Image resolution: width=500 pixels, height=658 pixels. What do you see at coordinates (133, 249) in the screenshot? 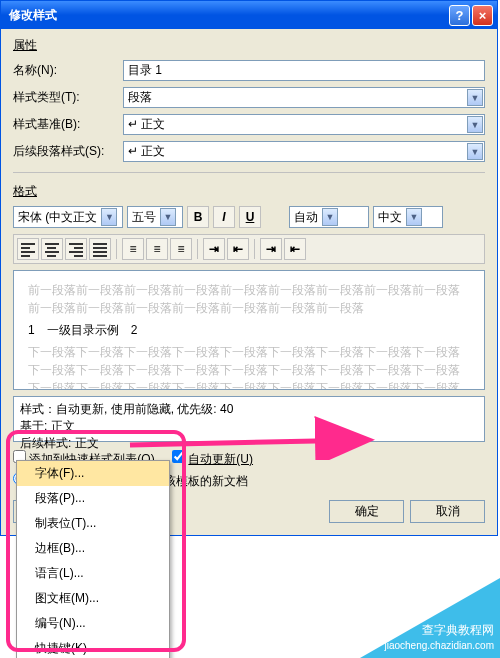
I see `spacing1-button: ≡` at bounding box center [133, 249].